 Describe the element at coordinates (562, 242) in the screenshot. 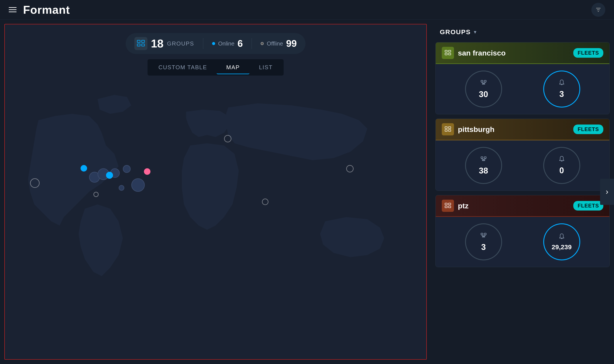

I see `alerts-circle-ptz: 29,239` at that location.